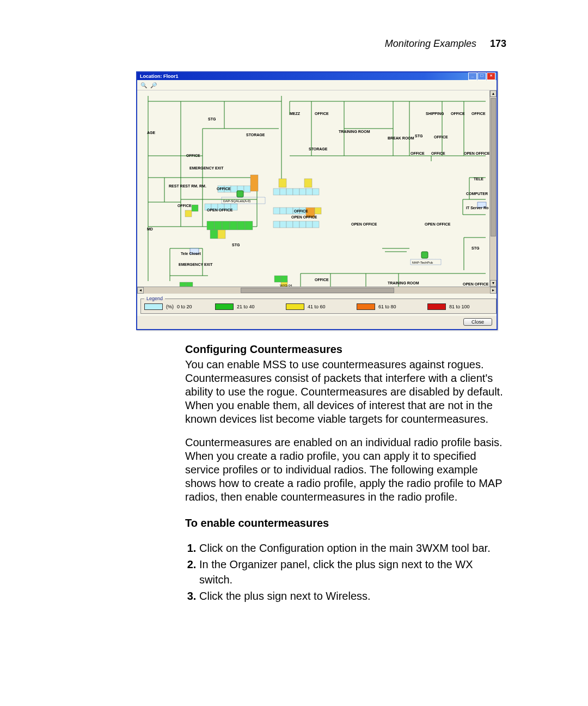 The image size is (588, 706). I want to click on legend-title: Legend, so click(155, 299).